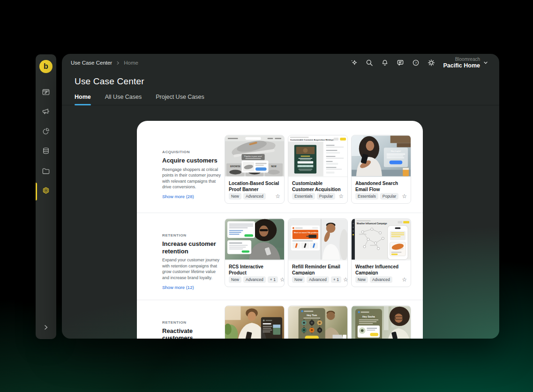  What do you see at coordinates (318, 253) in the screenshot?
I see `use-case-card-refill-reminder: Short on razors? No problem. Refill Remi…` at bounding box center [318, 253].